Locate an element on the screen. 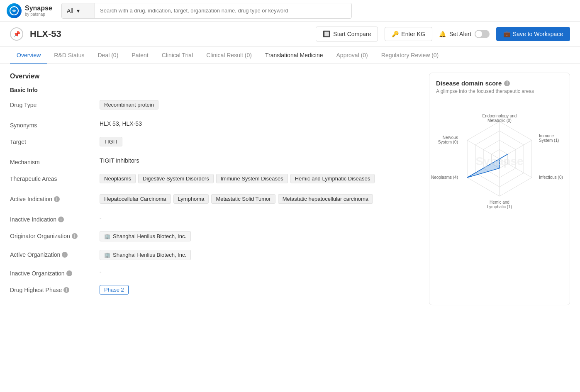  svg-text: System (0) is located at coordinates (448, 142).